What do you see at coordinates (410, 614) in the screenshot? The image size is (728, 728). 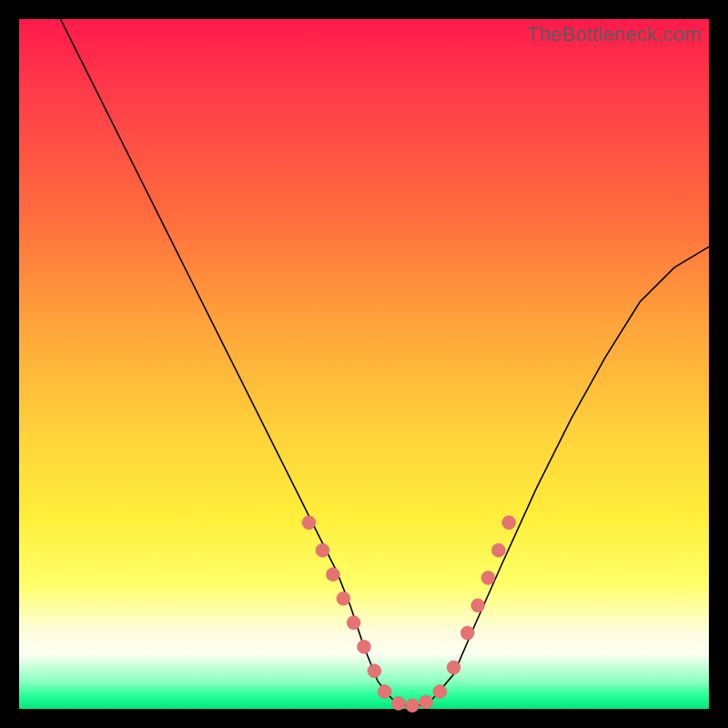 I see `curve-markers` at bounding box center [410, 614].